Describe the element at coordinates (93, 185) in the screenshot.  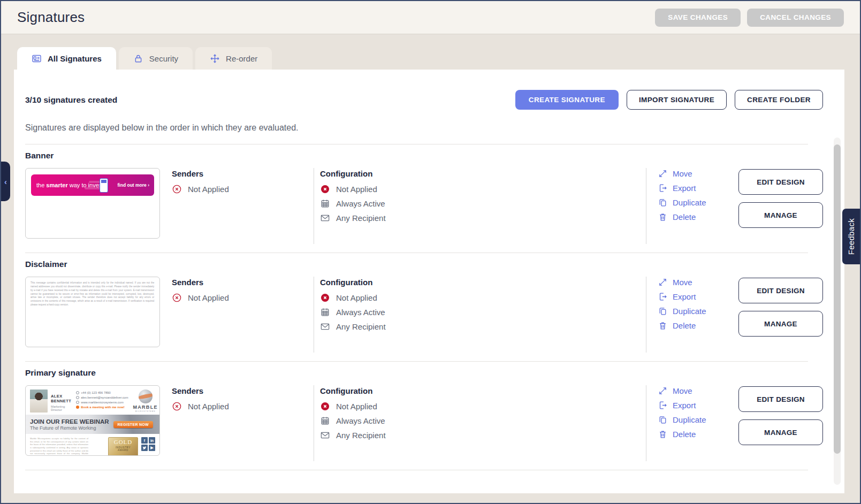
I see `banner-graphic: the smarter way to invest find out more …` at that location.